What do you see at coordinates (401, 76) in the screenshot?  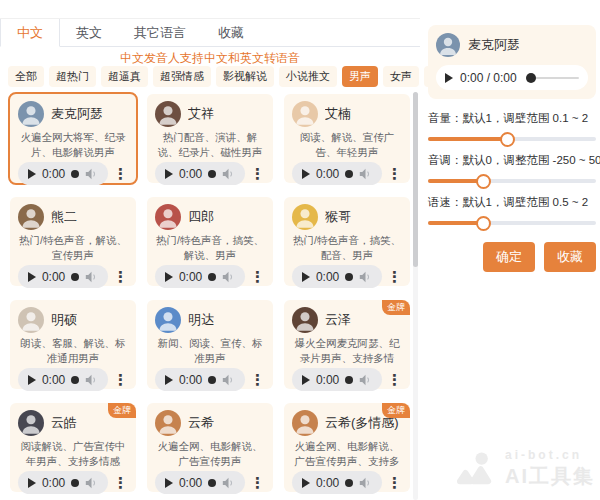 I see `filter-chip-female-voice: 女声` at bounding box center [401, 76].